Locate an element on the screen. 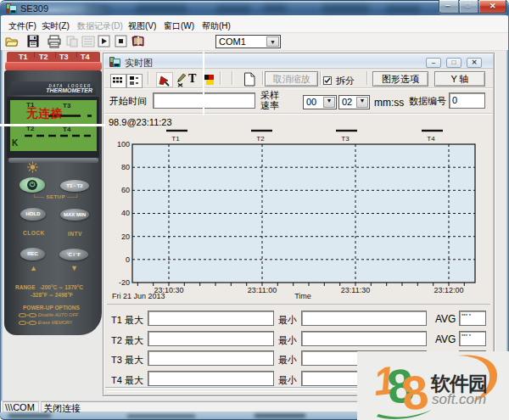  svg-text: -20 is located at coordinates (124, 283).